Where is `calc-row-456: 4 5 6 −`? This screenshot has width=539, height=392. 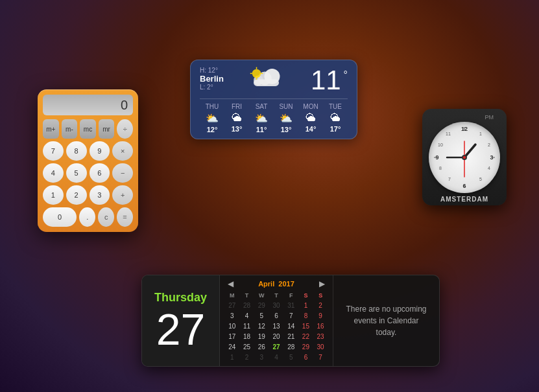 calc-row-456: 4 5 6 − is located at coordinates (88, 173).